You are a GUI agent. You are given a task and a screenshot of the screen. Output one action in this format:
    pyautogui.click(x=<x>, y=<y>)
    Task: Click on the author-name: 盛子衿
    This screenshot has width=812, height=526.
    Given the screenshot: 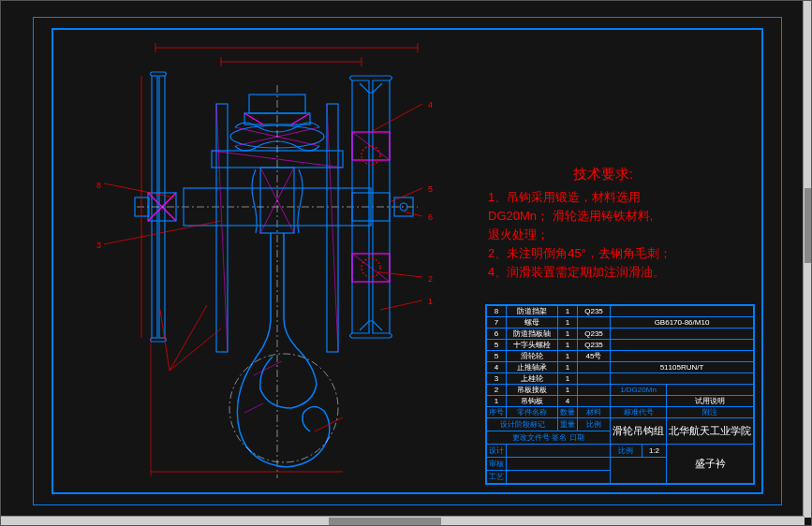 What is the action you would take?
    pyautogui.click(x=710, y=464)
    